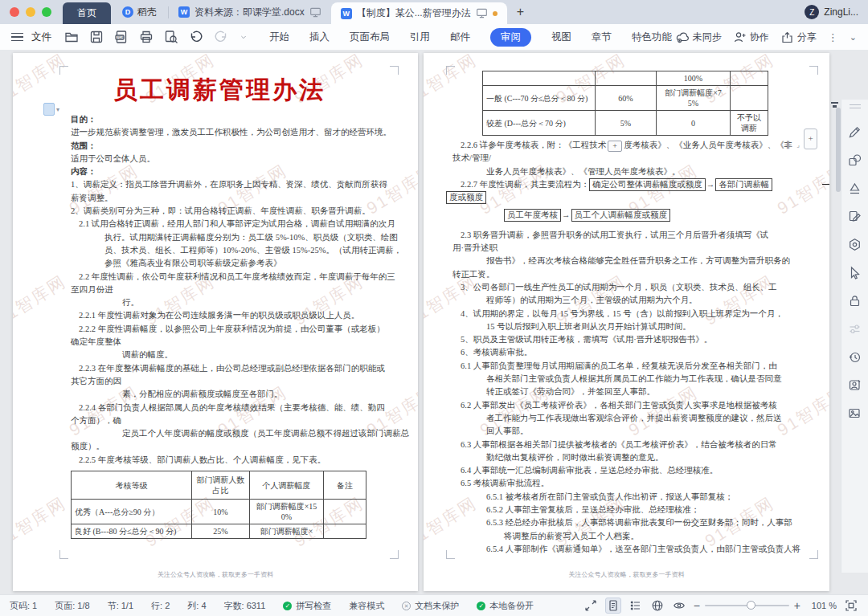 This screenshot has height=616, width=868. I want to click on web-view-icon, so click(657, 606).